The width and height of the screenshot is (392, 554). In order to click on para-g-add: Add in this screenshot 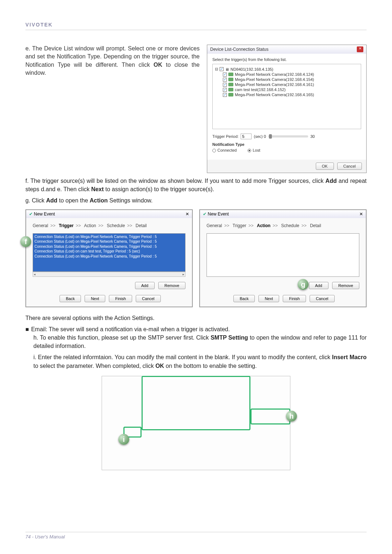, I will do `click(52, 200)`.